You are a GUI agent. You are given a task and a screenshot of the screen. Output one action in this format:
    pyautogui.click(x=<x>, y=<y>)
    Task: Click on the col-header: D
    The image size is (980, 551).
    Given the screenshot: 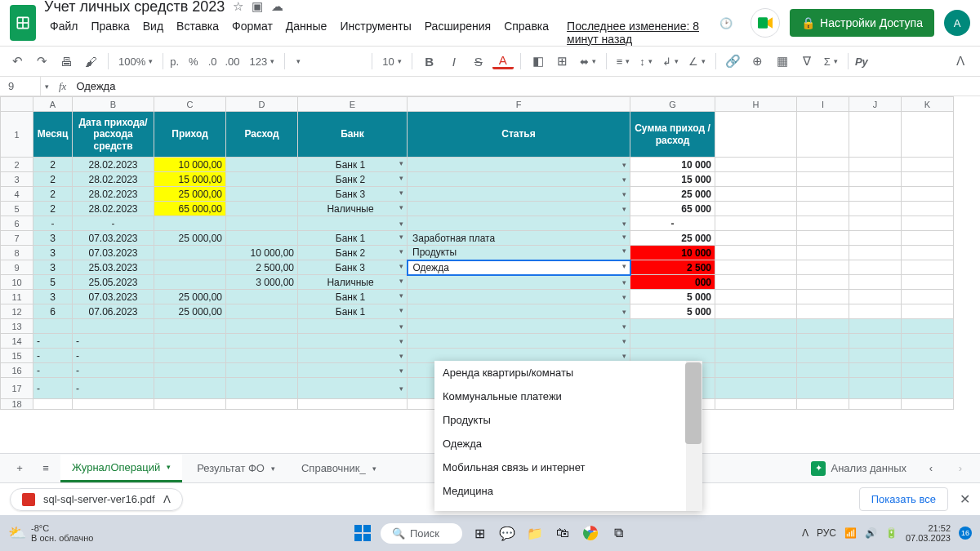 What is the action you would take?
    pyautogui.click(x=262, y=104)
    